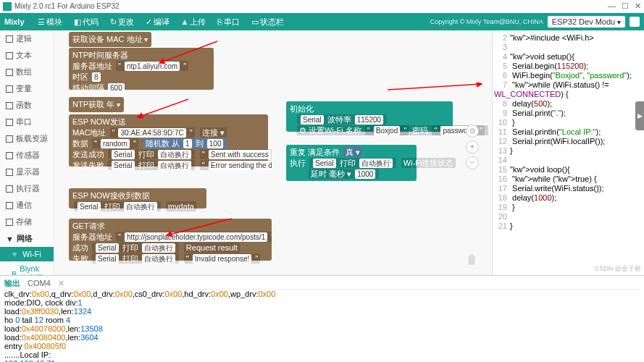 The width and height of the screenshot is (644, 362). I want to click on cat-actuator: 执行器, so click(27, 188).